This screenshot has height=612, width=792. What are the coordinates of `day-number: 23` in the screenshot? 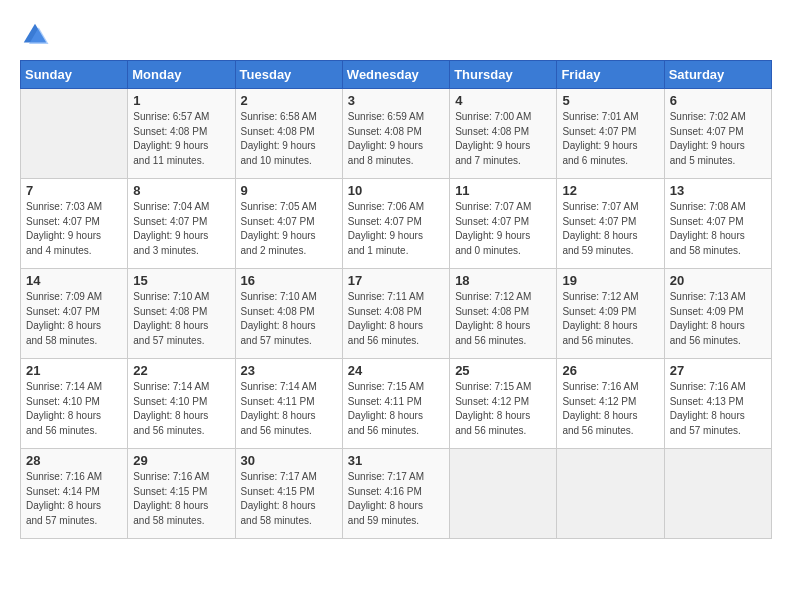 It's located at (289, 370).